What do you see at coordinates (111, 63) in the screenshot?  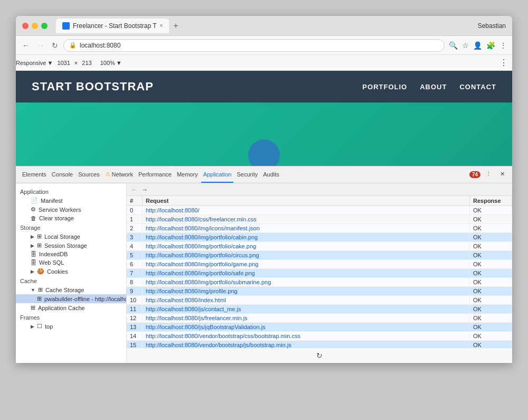 I see `zoom-button: 100% ▼` at bounding box center [111, 63].